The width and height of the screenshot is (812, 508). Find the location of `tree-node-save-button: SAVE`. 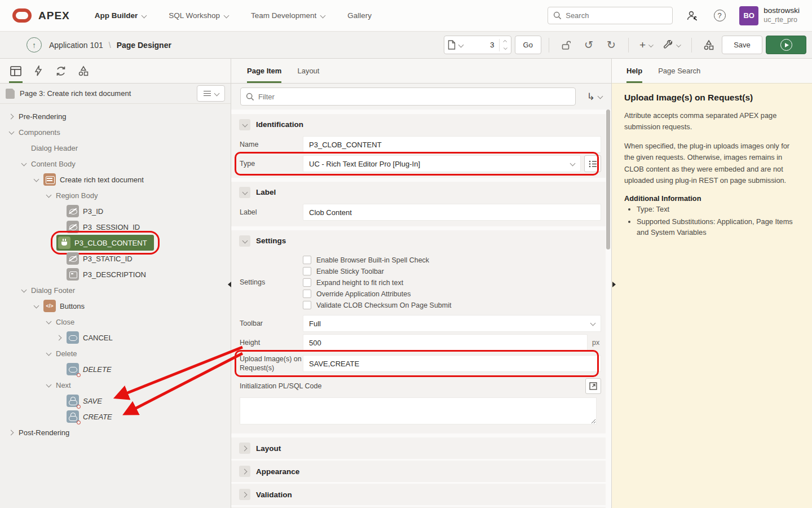

tree-node-save-button: SAVE is located at coordinates (115, 401).